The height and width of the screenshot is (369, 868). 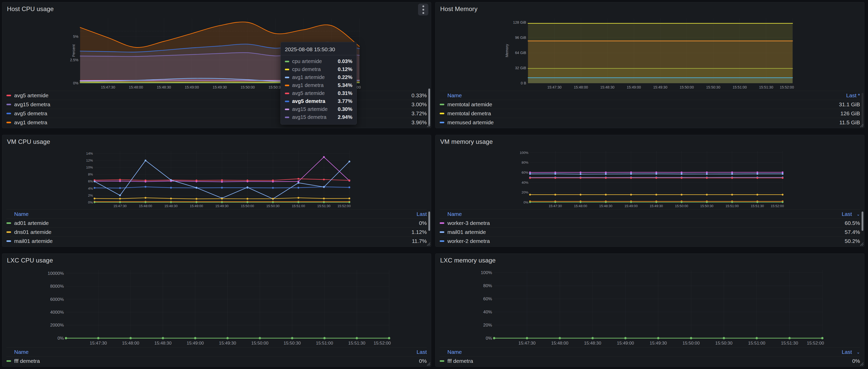 What do you see at coordinates (31, 123) in the screenshot?
I see `legend-series-name: avg1 demetra` at bounding box center [31, 123].